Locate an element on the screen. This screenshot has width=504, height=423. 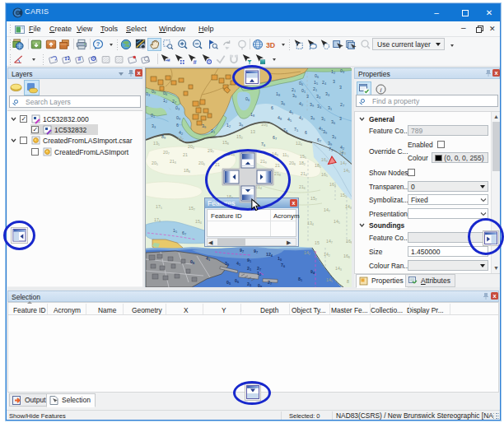
svg-text: 13 is located at coordinates (253, 132).